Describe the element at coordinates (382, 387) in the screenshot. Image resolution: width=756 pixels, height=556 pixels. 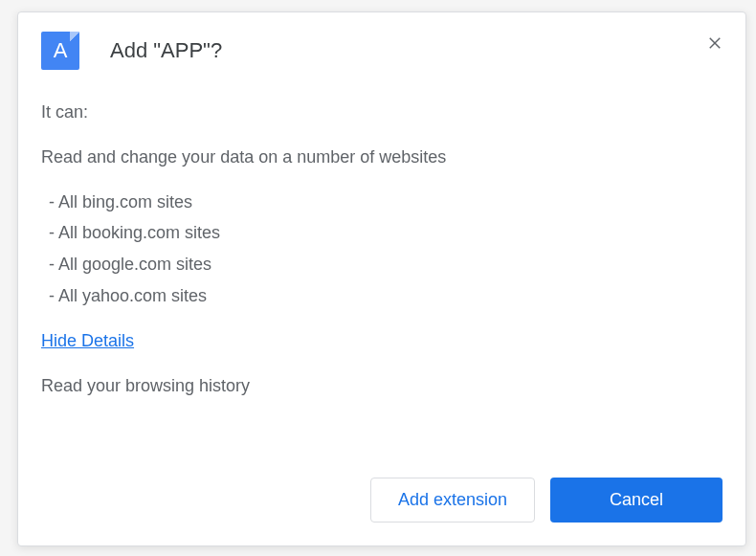
I see `additional-permission: Read your browsing history` at that location.